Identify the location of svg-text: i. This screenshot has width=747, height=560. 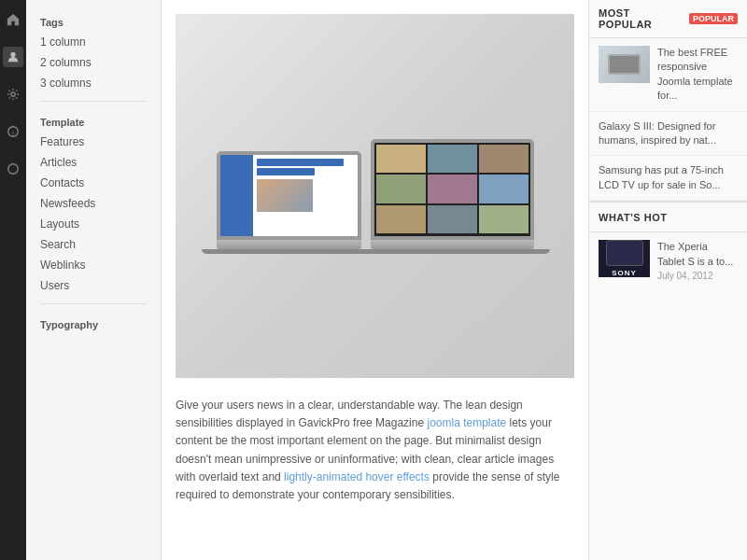
(13, 133).